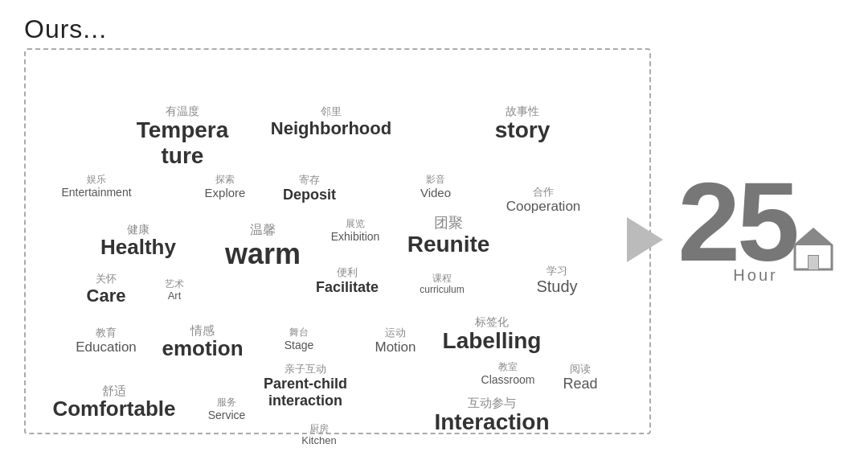 This screenshot has width=868, height=452. What do you see at coordinates (448, 224) in the screenshot?
I see `word-zh-11: 团聚` at bounding box center [448, 224].